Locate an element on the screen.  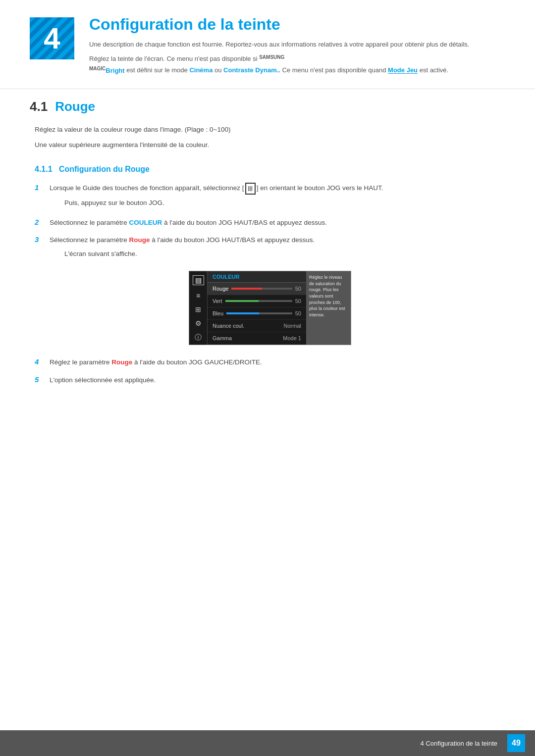
chapter-number-box: 4 is located at coordinates (52, 39).